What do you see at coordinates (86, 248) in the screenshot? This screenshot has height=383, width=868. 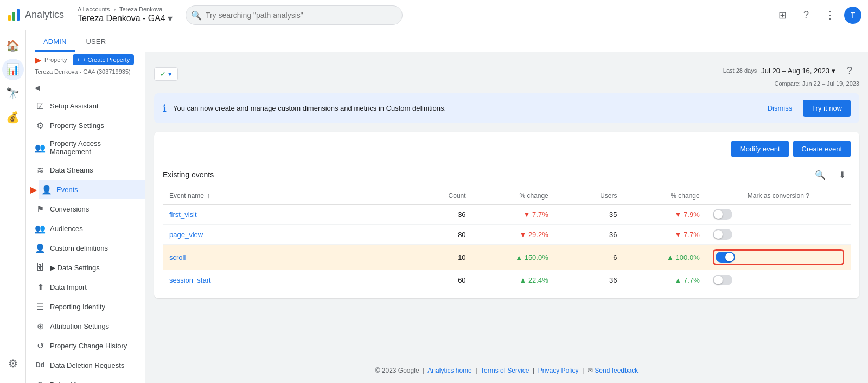 I see `sidebar-item-custom-definitions: 👤 Custom definitions` at bounding box center [86, 248].